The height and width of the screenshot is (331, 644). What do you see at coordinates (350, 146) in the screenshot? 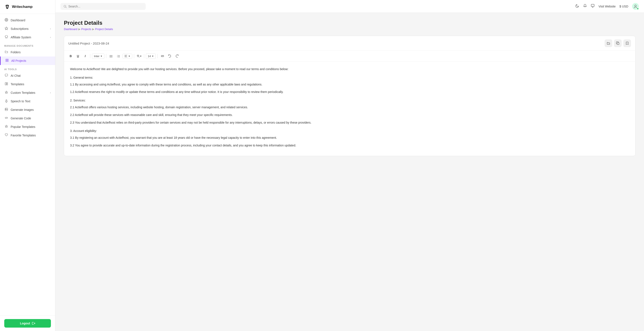
I see `section-3-p2: 3.2 You agree to provide accurate and up…` at bounding box center [350, 146].